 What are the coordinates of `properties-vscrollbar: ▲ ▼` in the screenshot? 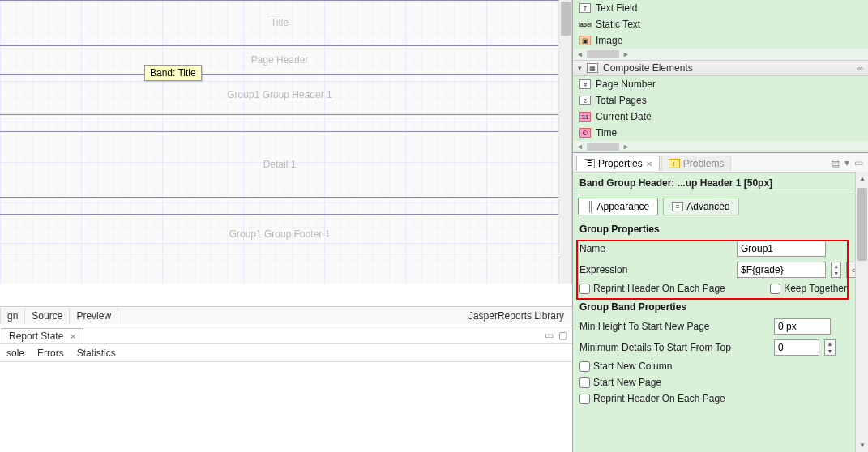 It's located at (862, 312).